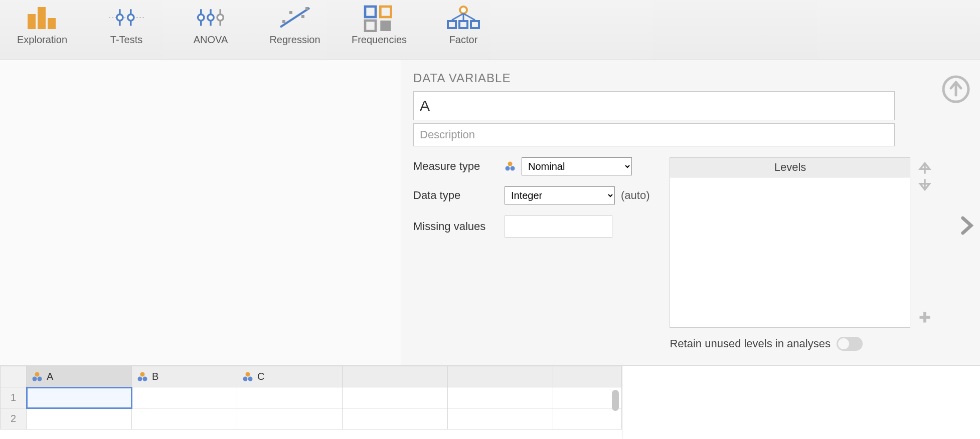 This screenshot has height=439, width=980. What do you see at coordinates (50, 377) in the screenshot?
I see `column-label: A` at bounding box center [50, 377].